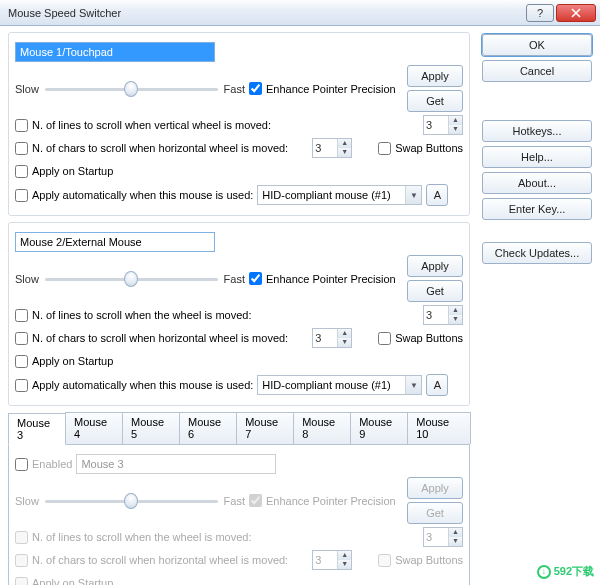  I want to click on mouse2-lines-spinner: 3▲▼, so click(443, 315).